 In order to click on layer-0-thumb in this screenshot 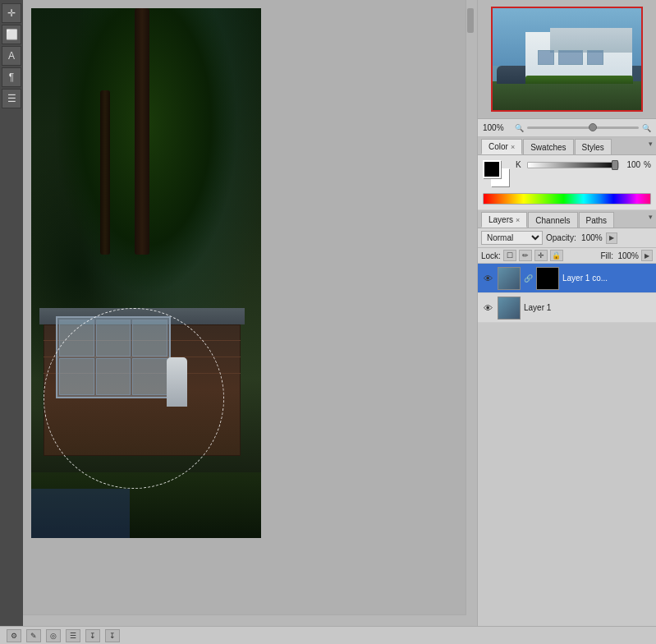, I will do `click(509, 278)`.